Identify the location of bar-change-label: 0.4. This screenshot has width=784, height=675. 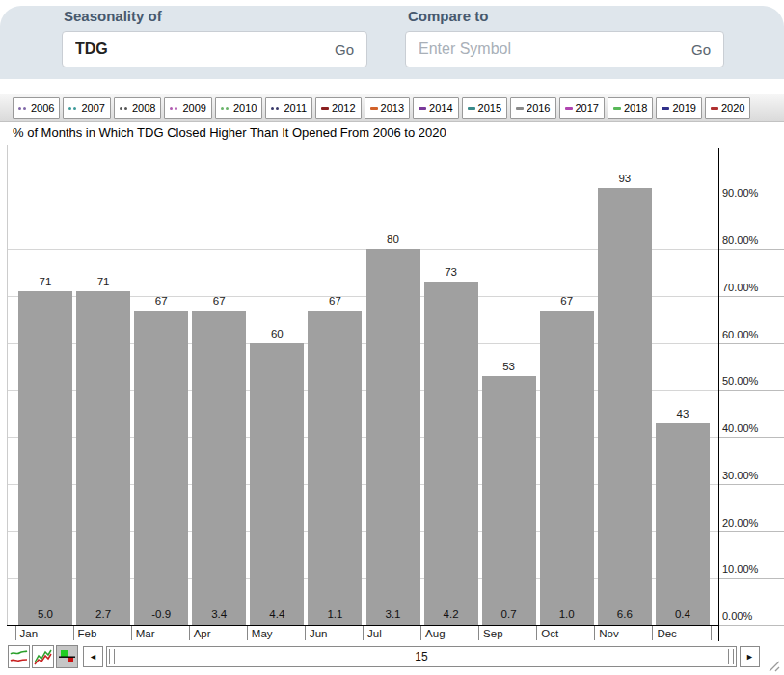
(683, 614).